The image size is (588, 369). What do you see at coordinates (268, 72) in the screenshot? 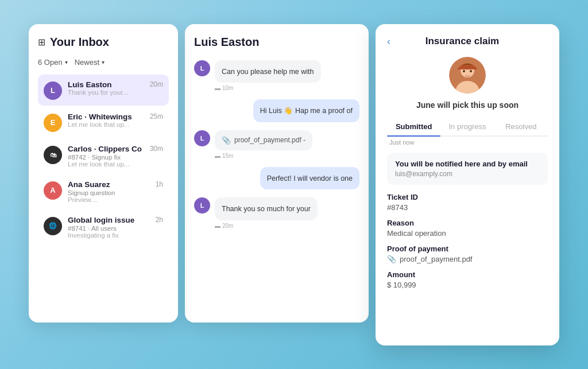
I see `message-text: Can you please help me with` at bounding box center [268, 72].